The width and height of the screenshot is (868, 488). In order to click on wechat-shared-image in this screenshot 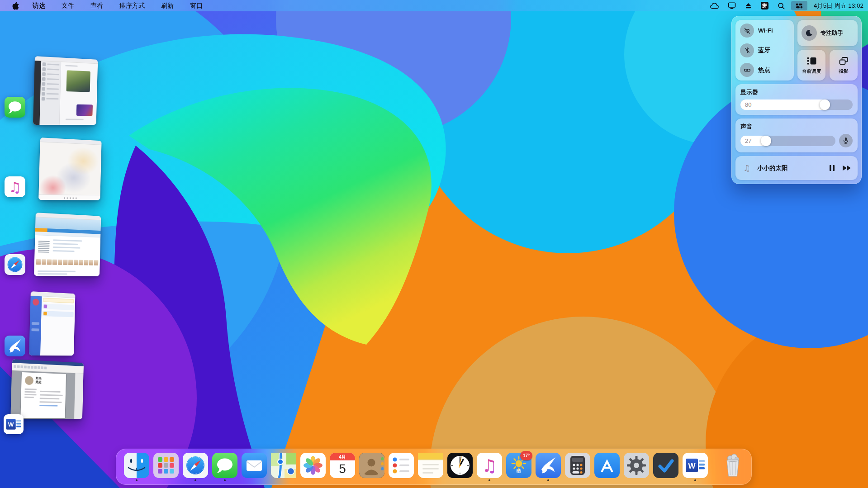, I will do `click(85, 110)`.